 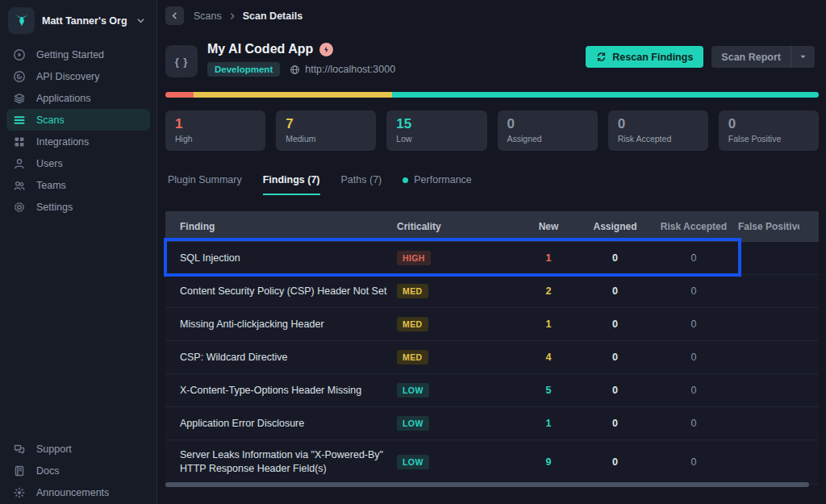 I want to click on tab-plugin-summary: Plugin Summary, so click(x=205, y=185).